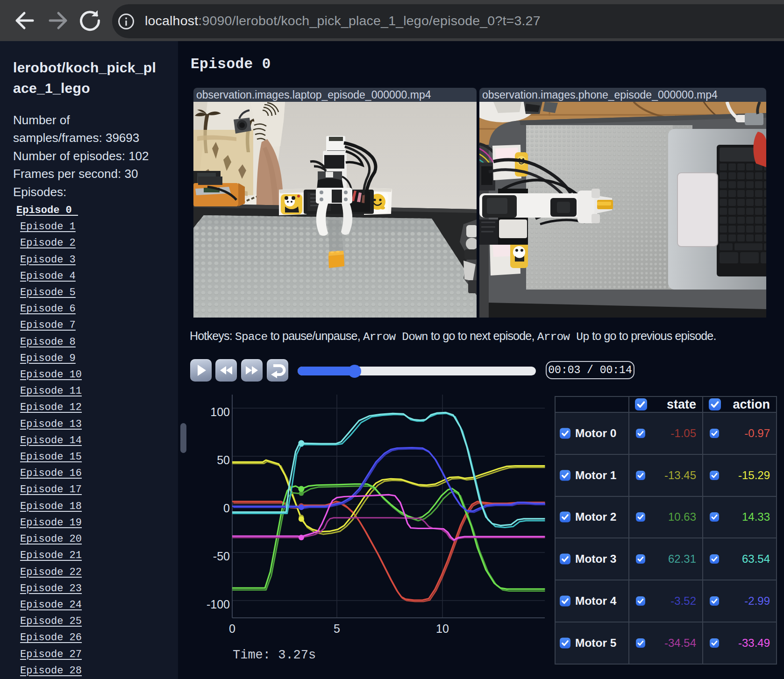  I want to click on svg-text: 50, so click(223, 460).